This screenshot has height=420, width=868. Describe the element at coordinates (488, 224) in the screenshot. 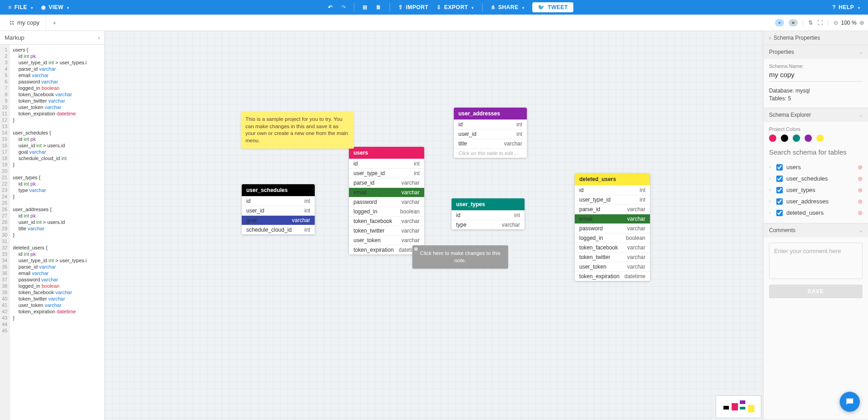

I see `table-row: typevarchar` at that location.